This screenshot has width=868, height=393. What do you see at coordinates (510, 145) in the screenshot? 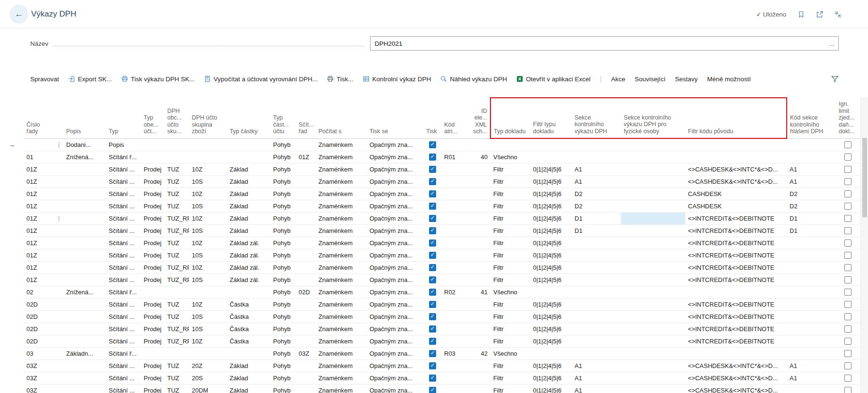
I see `cell-typ_dokladu` at bounding box center [510, 145].